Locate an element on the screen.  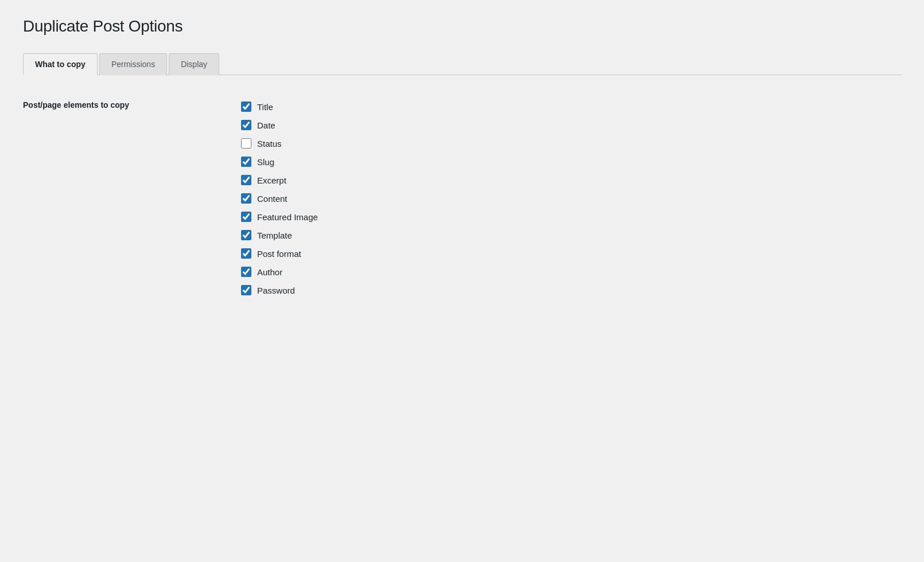
checkbox-label-password: Password is located at coordinates (276, 290).